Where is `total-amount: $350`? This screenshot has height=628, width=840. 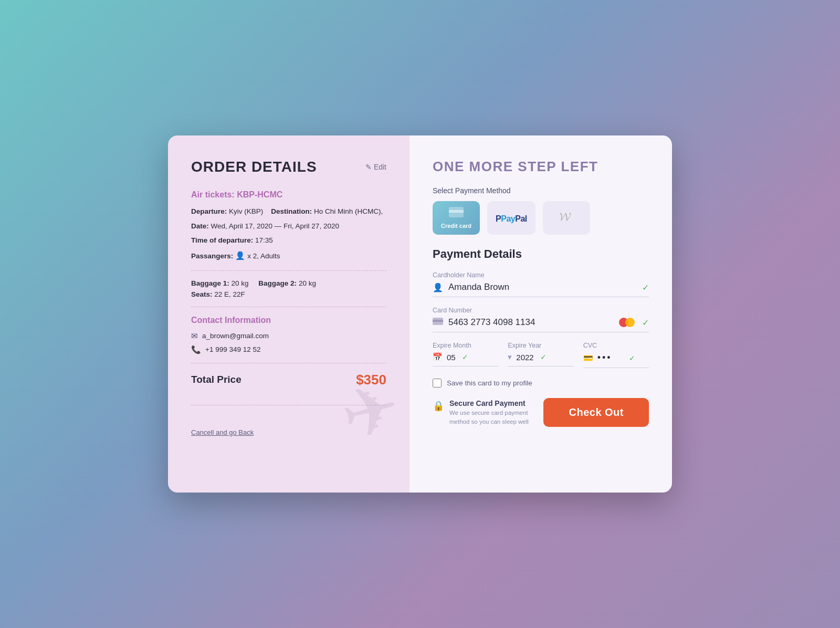
total-amount: $350 is located at coordinates (371, 380).